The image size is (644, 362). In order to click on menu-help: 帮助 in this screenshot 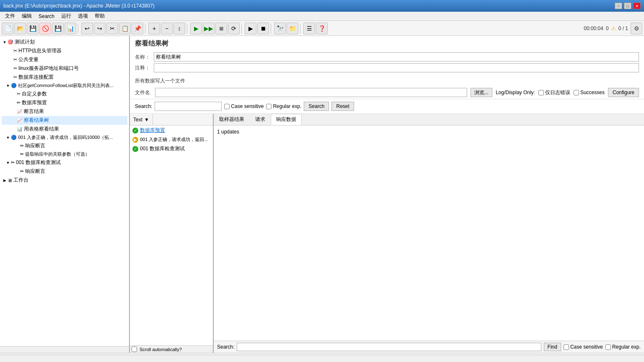, I will do `click(100, 16)`.